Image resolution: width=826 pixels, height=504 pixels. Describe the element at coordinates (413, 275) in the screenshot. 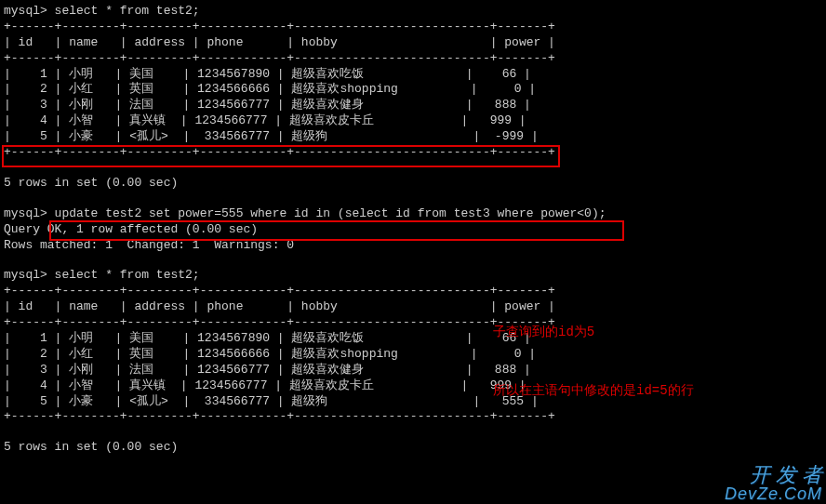

I see `sql-prompt-select2: mysql> select * from test2;` at that location.